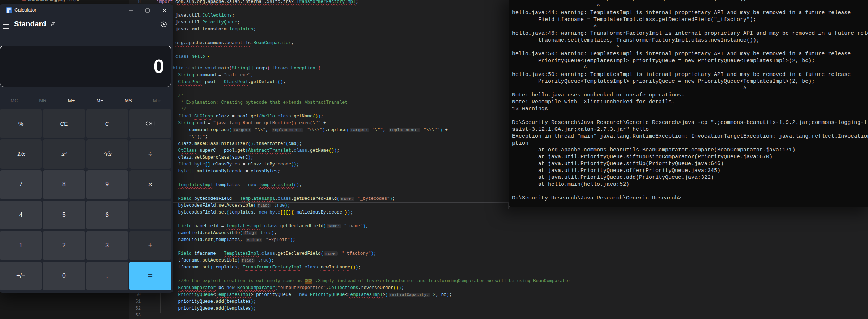 The width and height of the screenshot is (868, 319). Describe the element at coordinates (14, 100) in the screenshot. I see `memory-button-mc: MC` at that location.